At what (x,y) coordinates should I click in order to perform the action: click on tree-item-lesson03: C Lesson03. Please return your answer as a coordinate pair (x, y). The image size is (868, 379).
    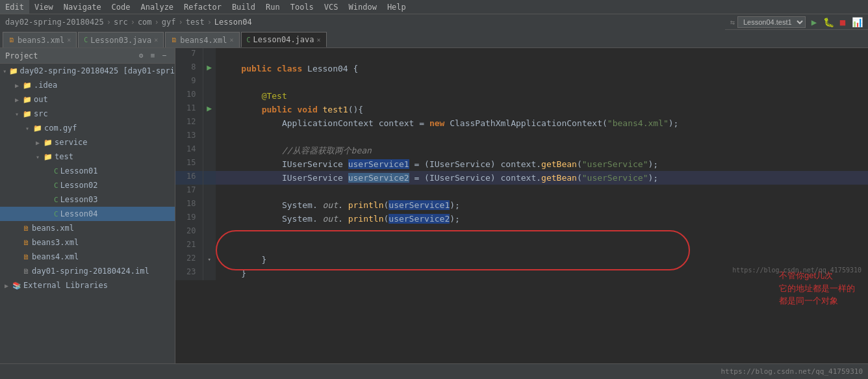
    Looking at the image, I should click on (87, 200).